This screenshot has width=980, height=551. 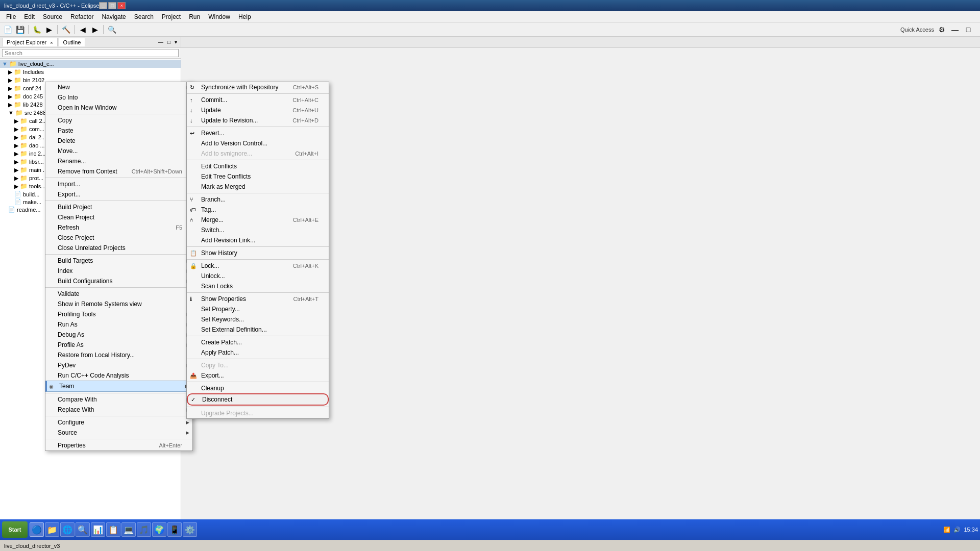 I want to click on ctx-replace-with: Replace With, so click(x=119, y=410).